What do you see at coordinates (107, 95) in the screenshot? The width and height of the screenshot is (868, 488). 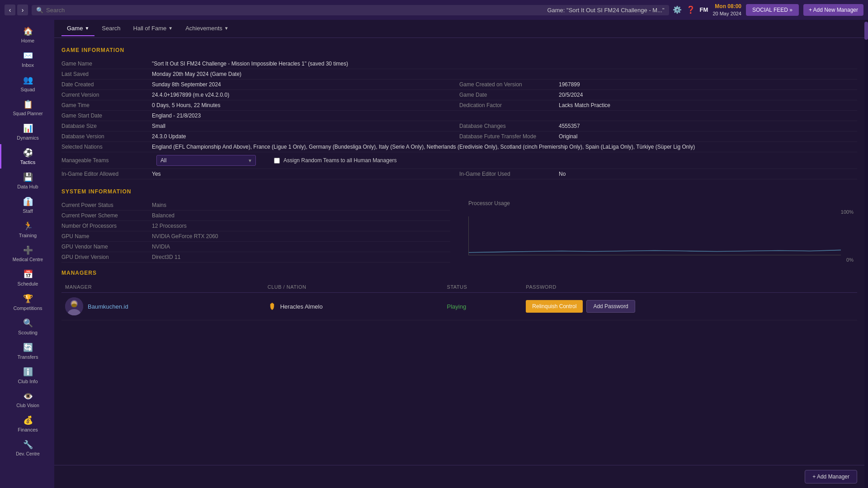 I see `current-version-label: Current Version` at bounding box center [107, 95].